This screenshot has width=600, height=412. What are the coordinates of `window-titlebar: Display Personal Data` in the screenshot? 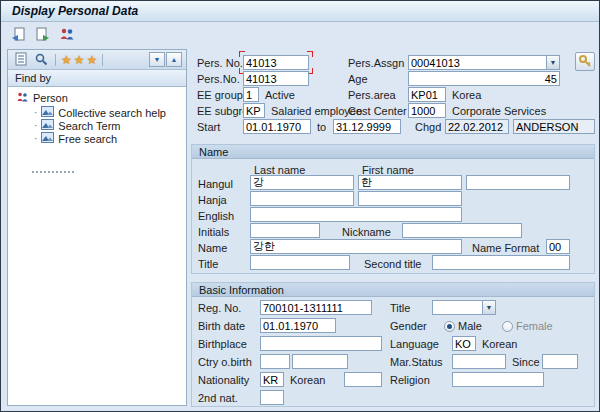 It's located at (300, 12).